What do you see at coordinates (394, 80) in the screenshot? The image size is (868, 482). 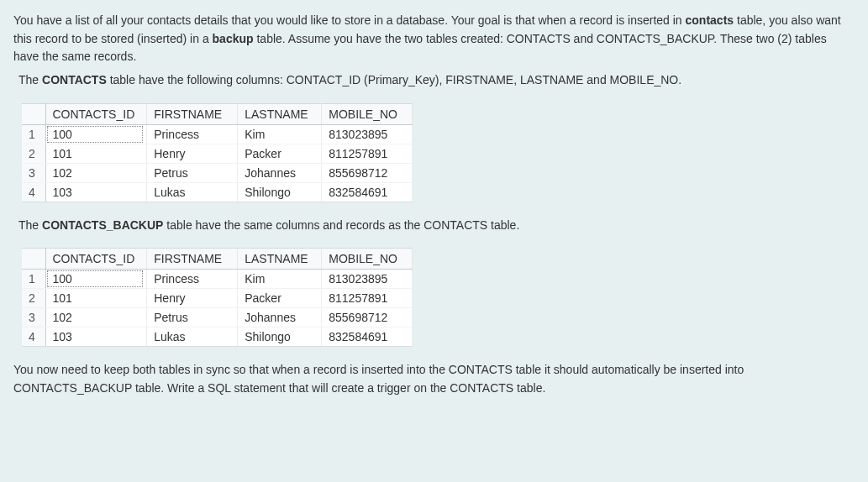 I see `text: table have the following columns: CONTAC…` at bounding box center [394, 80].